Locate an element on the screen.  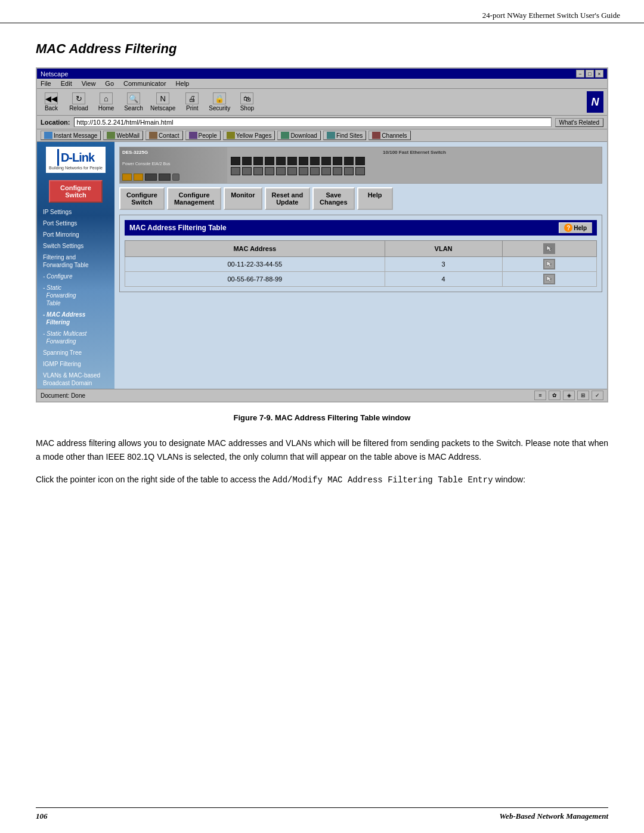
header-title: 24-port NWay Ethernet Switch User's Guid… is located at coordinates (551, 16).